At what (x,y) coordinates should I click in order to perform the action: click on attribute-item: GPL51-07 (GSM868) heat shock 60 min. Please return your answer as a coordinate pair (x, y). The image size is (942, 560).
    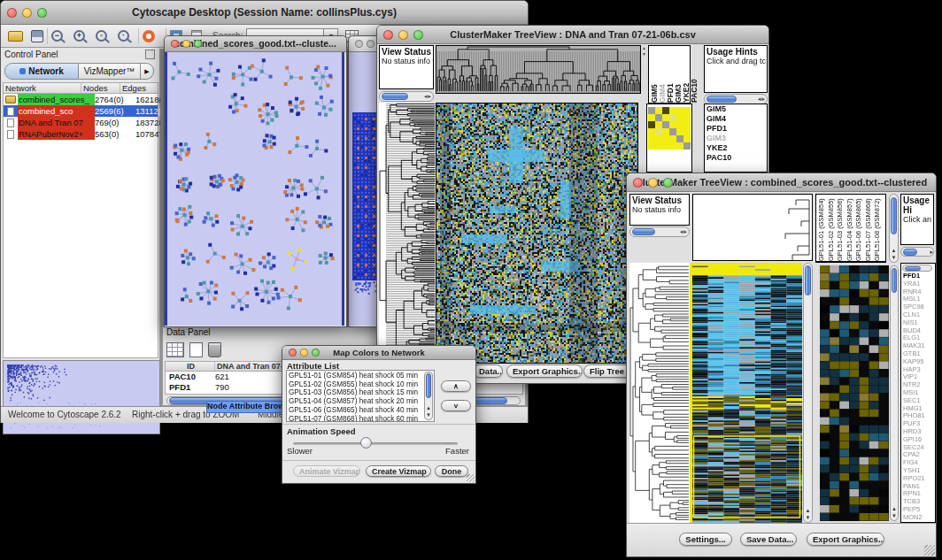
    Looking at the image, I should click on (361, 418).